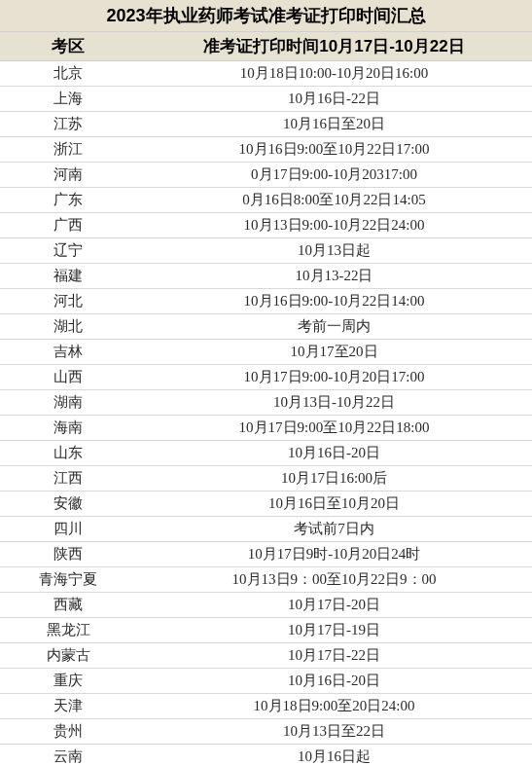  Describe the element at coordinates (266, 529) in the screenshot. I see `table-row: 四川考试前7日内` at that location.